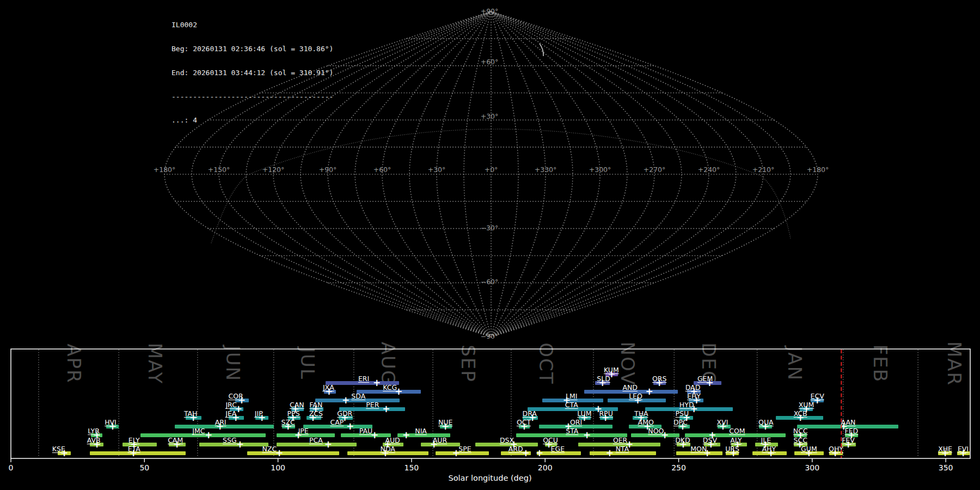  Describe the element at coordinates (59, 449) in the screenshot. I see `shower-code-label: KSE` at that location.